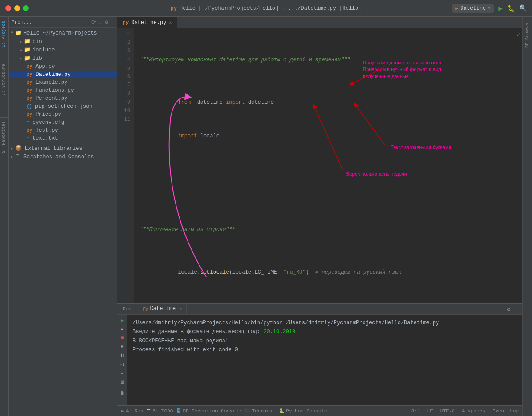 The height and width of the screenshot is (416, 532). Describe the element at coordinates (63, 42) in the screenshot. I see `tree-item-bin: ▶ 📁 bin` at that location.